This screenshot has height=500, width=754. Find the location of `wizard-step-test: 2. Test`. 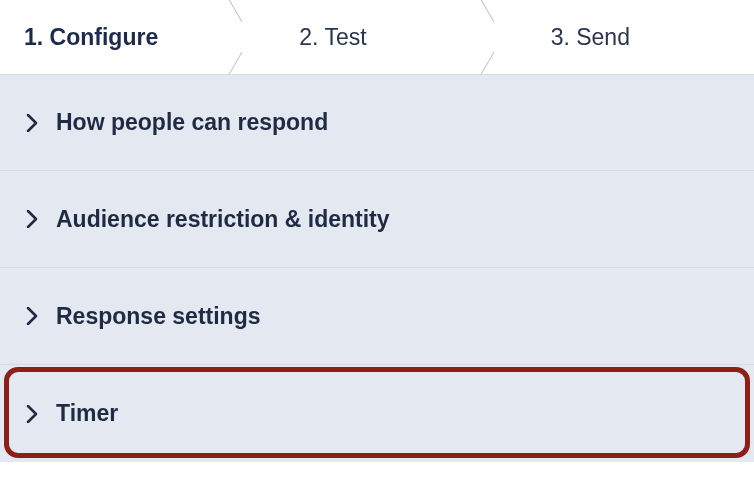

wizard-step-test: 2. Test is located at coordinates (376, 37).